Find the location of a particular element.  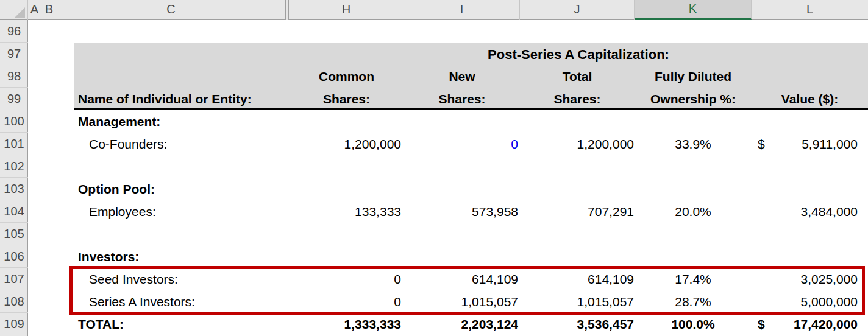

row-header-strip: 96 97 98 99 100 101 102 103 104 105 106 … is located at coordinates (14, 178).